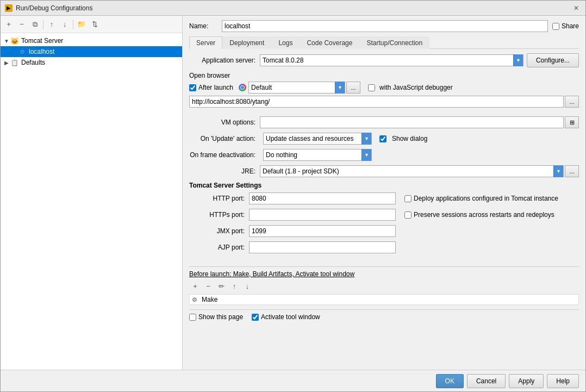 The height and width of the screenshot is (392, 586). Describe the element at coordinates (558, 171) in the screenshot. I see `jre-arrow: ▼` at that location.